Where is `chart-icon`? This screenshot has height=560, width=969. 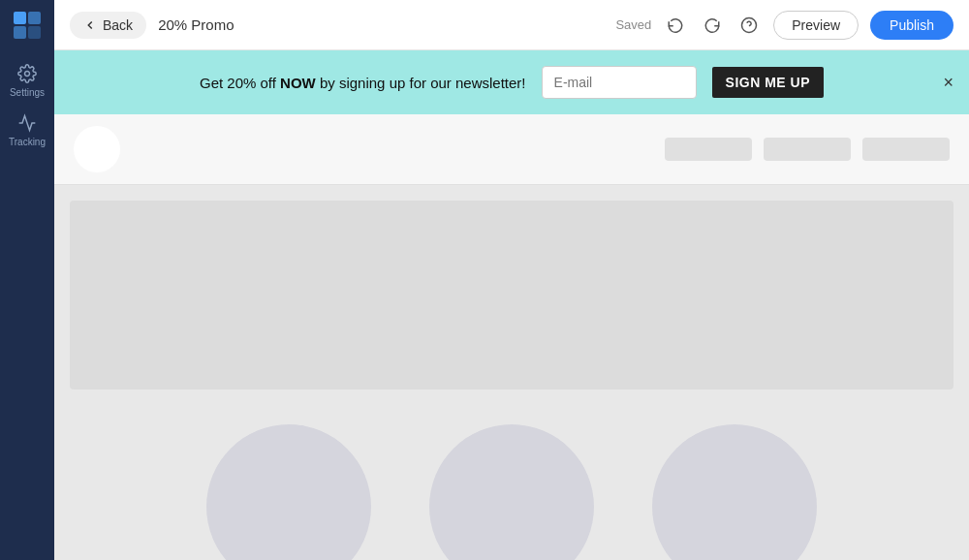
chart-icon is located at coordinates (27, 123).